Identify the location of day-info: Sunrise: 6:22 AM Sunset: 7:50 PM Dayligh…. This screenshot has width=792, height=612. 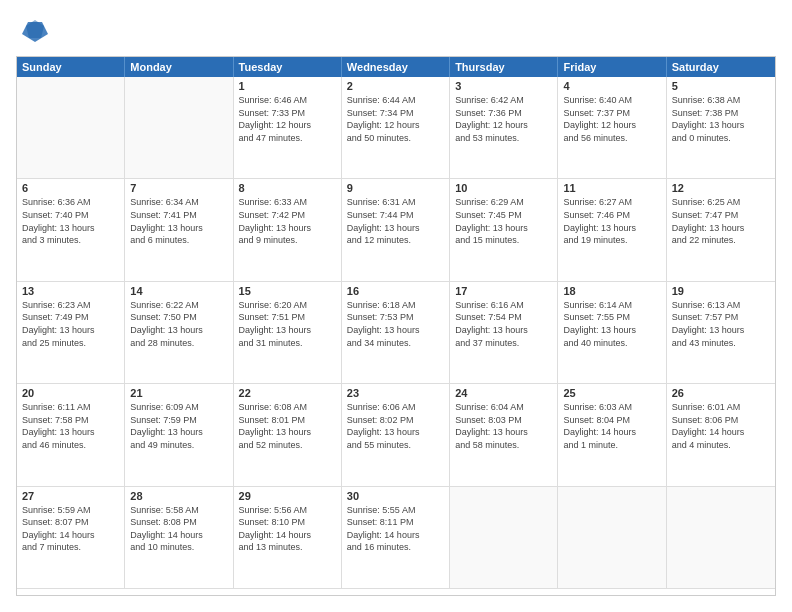
(178, 324).